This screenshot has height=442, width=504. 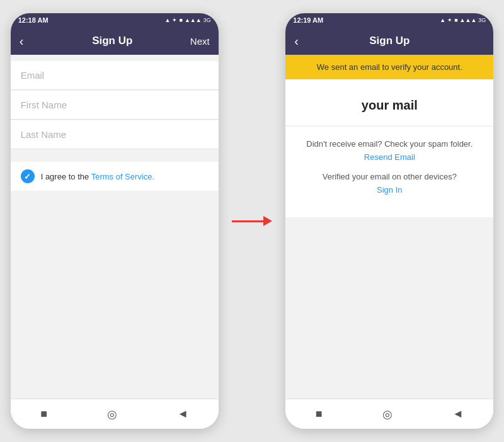 What do you see at coordinates (115, 20) in the screenshot?
I see `status-bar-1: 12:18 AM ▲ ✦ ■ ▲▲▲ 3G` at bounding box center [115, 20].